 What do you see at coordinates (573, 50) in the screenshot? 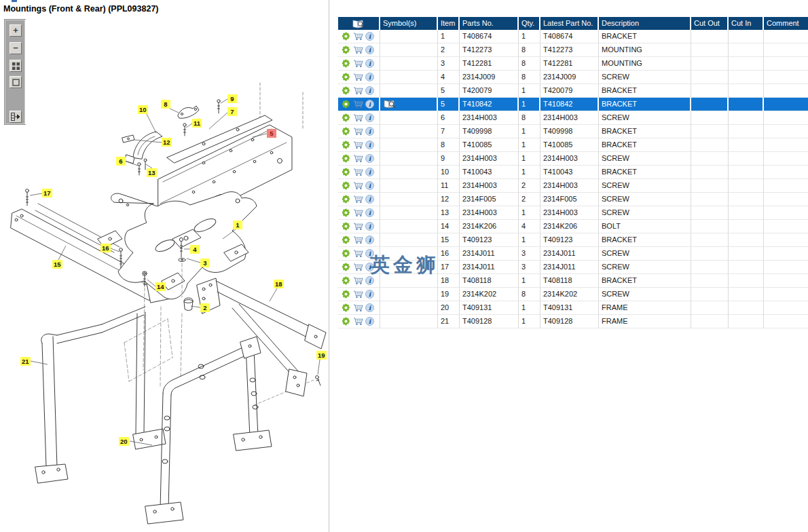
I see `table-row: i 2 T412273 8 T412273 MOUNTING` at bounding box center [573, 50].